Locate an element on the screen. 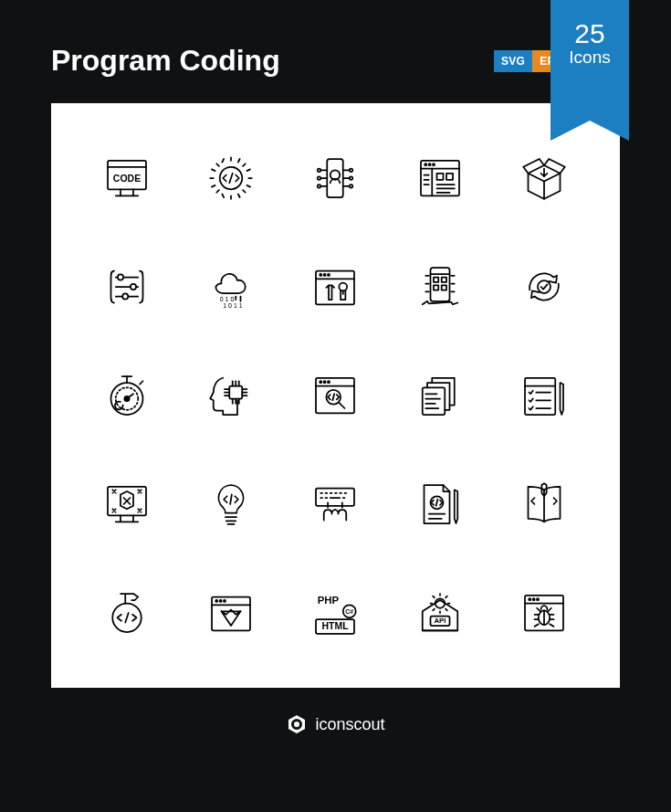 This screenshot has width=671, height=812. svg-text: 0 1 0 is located at coordinates (227, 300).